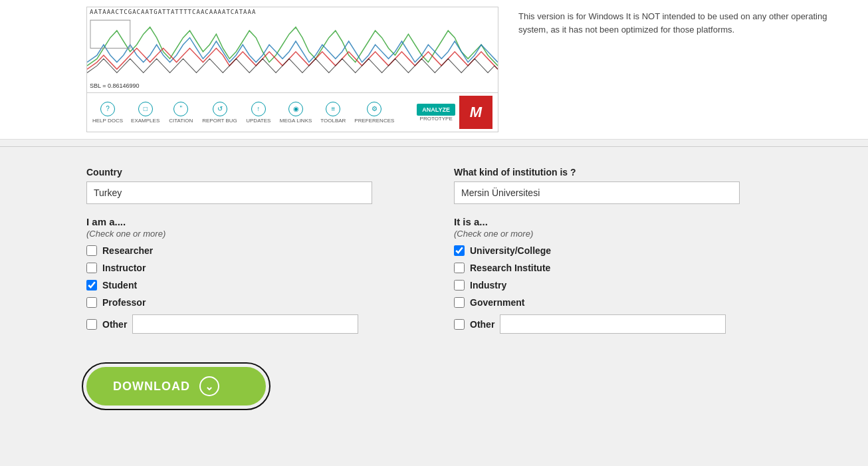  Describe the element at coordinates (483, 324) in the screenshot. I see `it-is-other-label: Other` at that location.